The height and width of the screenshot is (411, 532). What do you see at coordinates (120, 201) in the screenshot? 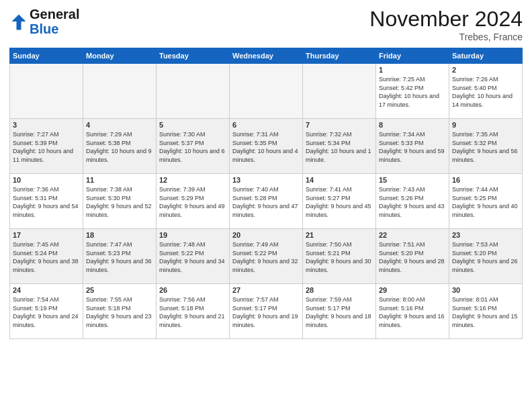
I see `calendar-cell: 11Sunrise: 7:38 AM Sunset: 5:30 PM Dayli…` at bounding box center [120, 201].